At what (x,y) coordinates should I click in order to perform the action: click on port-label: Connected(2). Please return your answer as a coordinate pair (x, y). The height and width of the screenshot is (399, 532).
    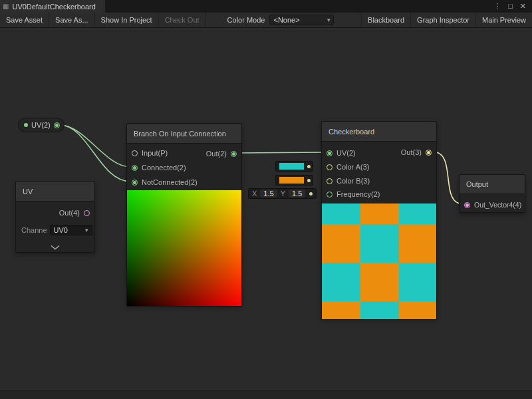
    Looking at the image, I should click on (164, 168).